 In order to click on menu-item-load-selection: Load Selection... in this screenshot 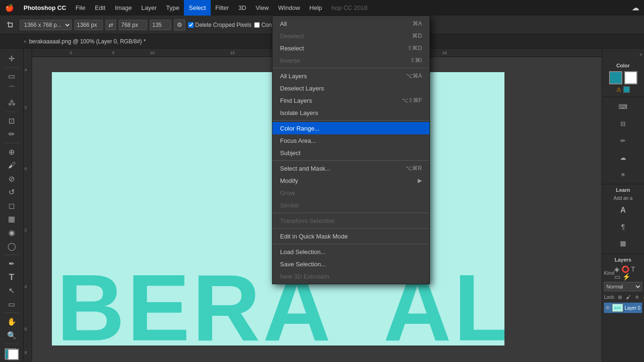, I will do `click(351, 252)`.